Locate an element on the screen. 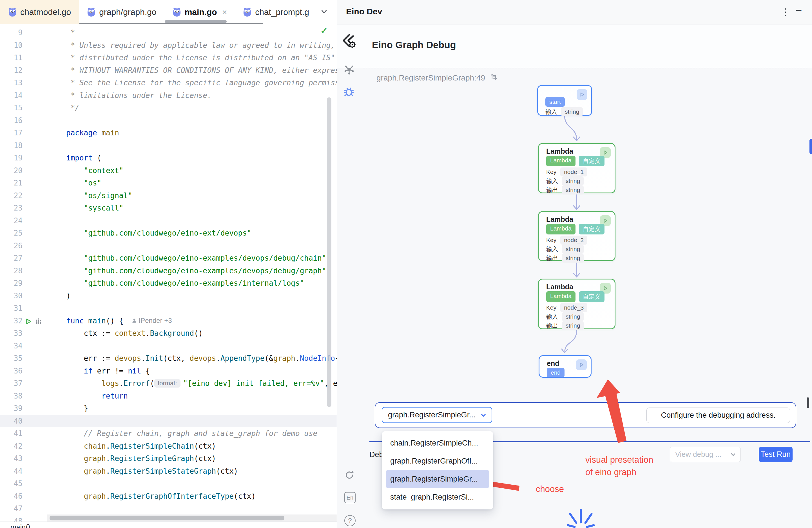  code-line-12: 12 * WITHOUT WARRANTIES OR CONDITIONS OF… is located at coordinates (169, 70).